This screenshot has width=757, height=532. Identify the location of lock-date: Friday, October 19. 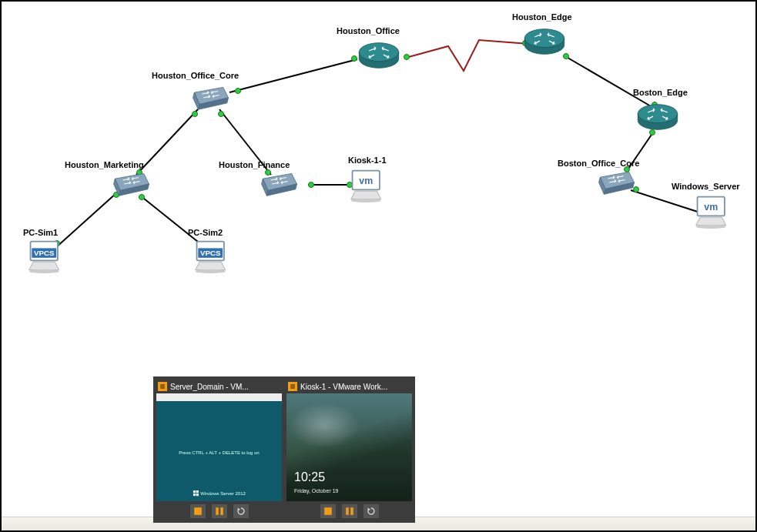
(316, 491).